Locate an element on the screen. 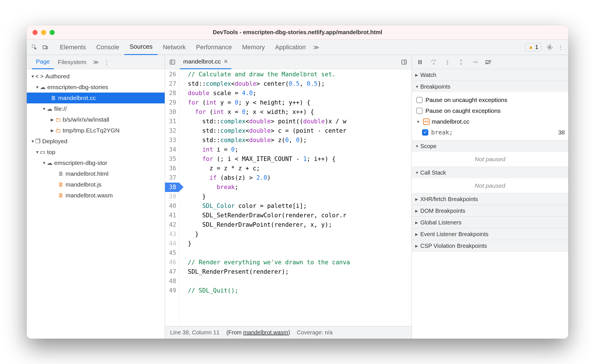 This screenshot has width=595, height=364. tree-authored: ▼< >Authored is located at coordinates (96, 76).